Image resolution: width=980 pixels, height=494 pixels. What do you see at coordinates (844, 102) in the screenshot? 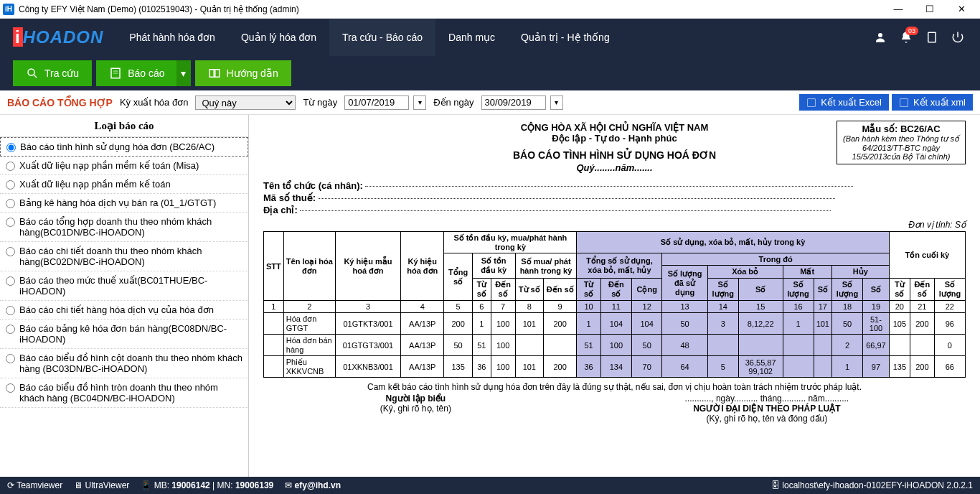
I see `export-excel-button: Kết xuất Excel` at bounding box center [844, 102].